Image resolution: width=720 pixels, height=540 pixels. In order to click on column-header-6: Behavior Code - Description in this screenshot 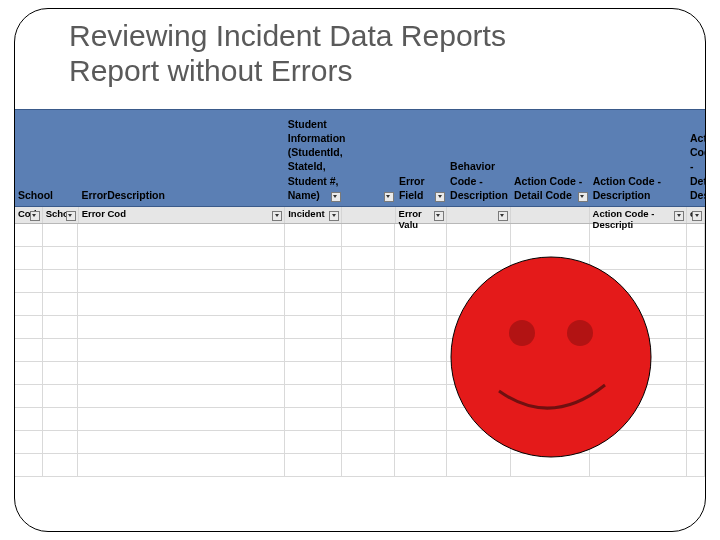, I will do `click(479, 180)`.